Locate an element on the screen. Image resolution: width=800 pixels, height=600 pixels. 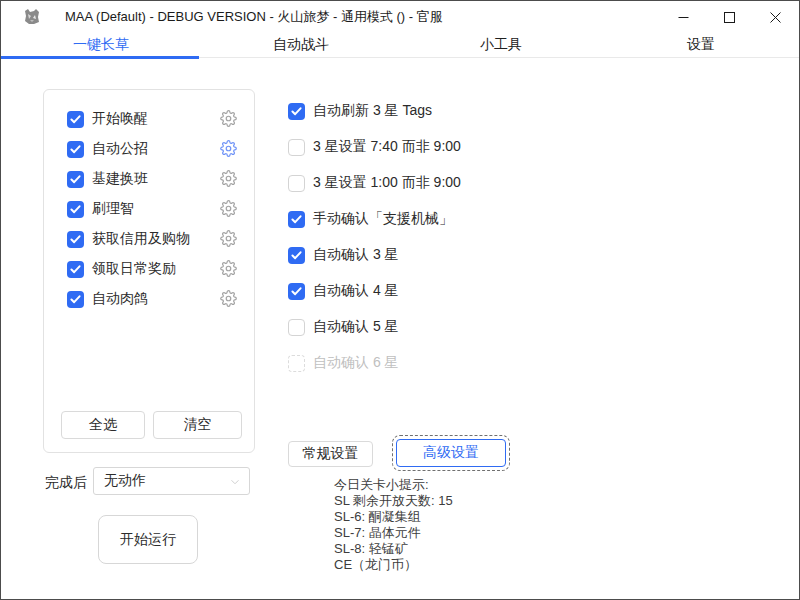
tip-line: 今日关卡小提示: is located at coordinates (394, 485).